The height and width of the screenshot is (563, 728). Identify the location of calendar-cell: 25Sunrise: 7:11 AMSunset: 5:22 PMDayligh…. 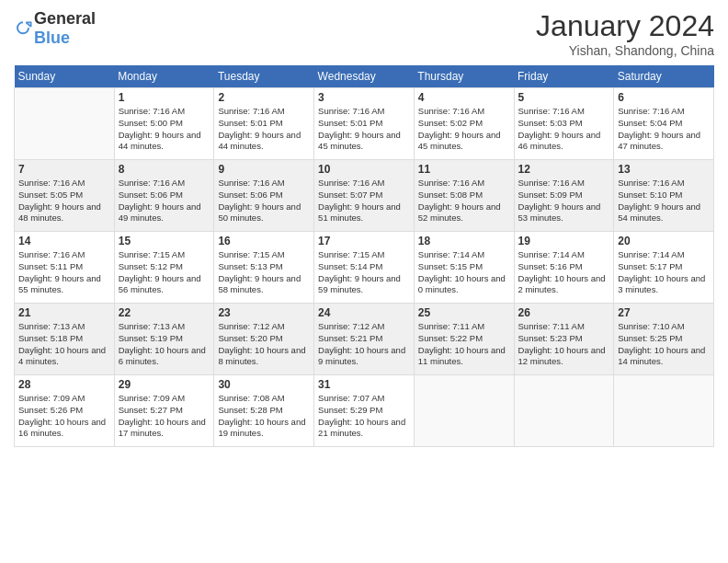
(463, 339).